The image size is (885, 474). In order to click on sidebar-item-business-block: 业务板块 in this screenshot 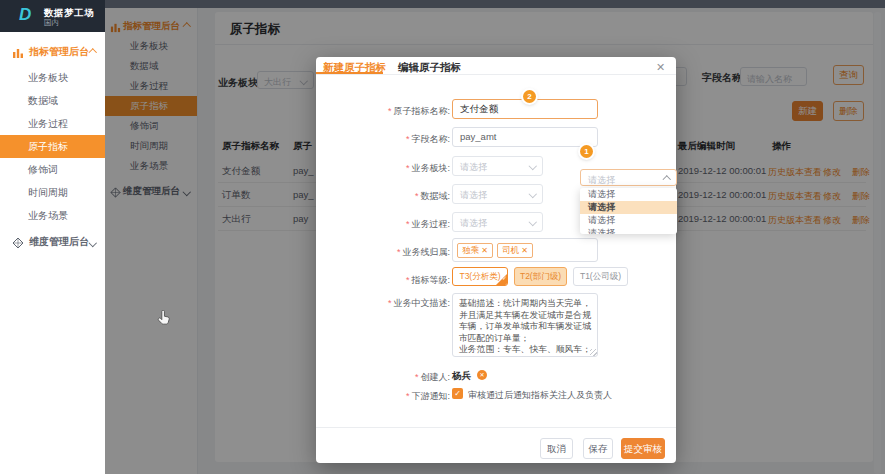, I will do `click(52, 78)`.